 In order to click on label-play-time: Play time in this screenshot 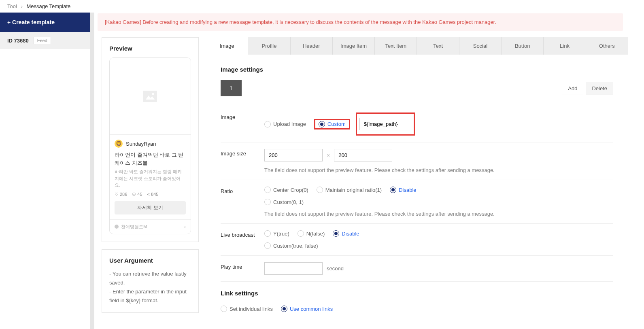, I will do `click(242, 269)`.